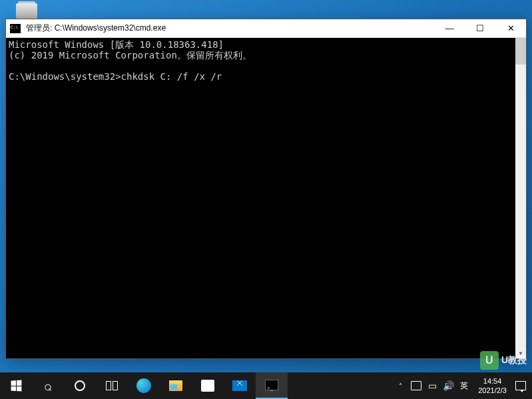  What do you see at coordinates (521, 386) in the screenshot?
I see `action-center-icon` at bounding box center [521, 386].